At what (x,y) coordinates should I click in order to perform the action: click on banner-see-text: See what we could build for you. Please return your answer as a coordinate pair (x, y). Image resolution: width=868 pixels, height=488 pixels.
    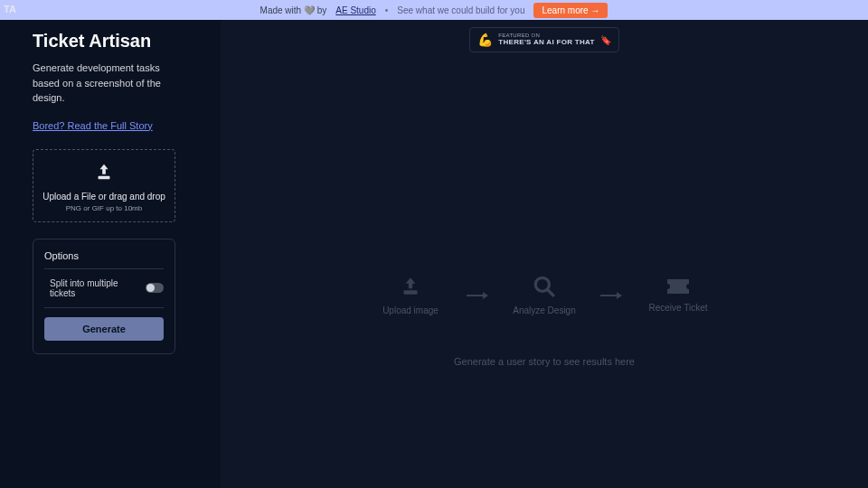
    Looking at the image, I should click on (461, 11).